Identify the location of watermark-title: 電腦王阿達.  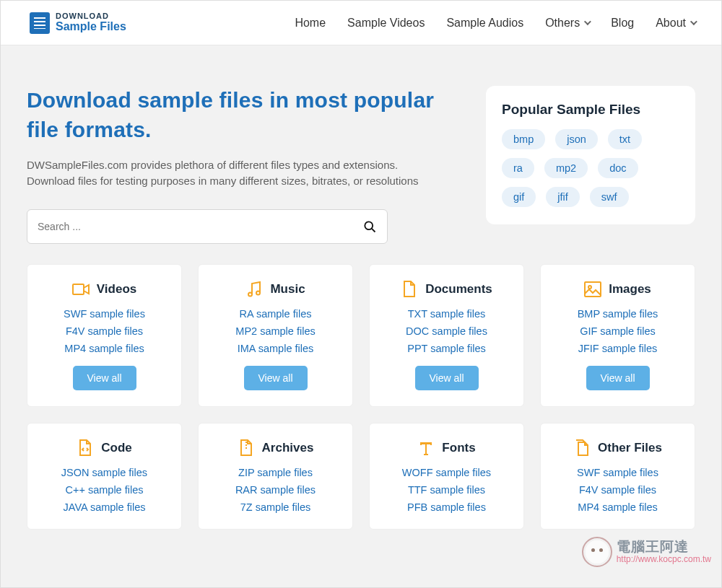
(664, 547).